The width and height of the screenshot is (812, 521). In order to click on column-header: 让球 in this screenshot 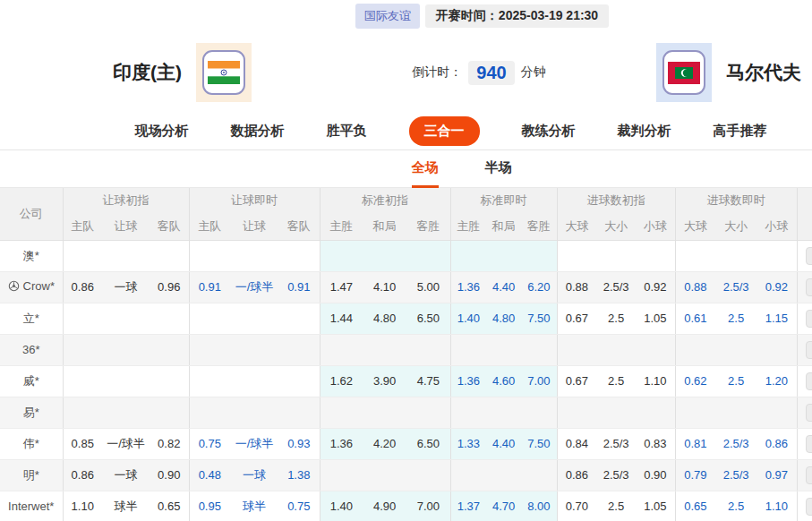, I will do `click(125, 226)`.